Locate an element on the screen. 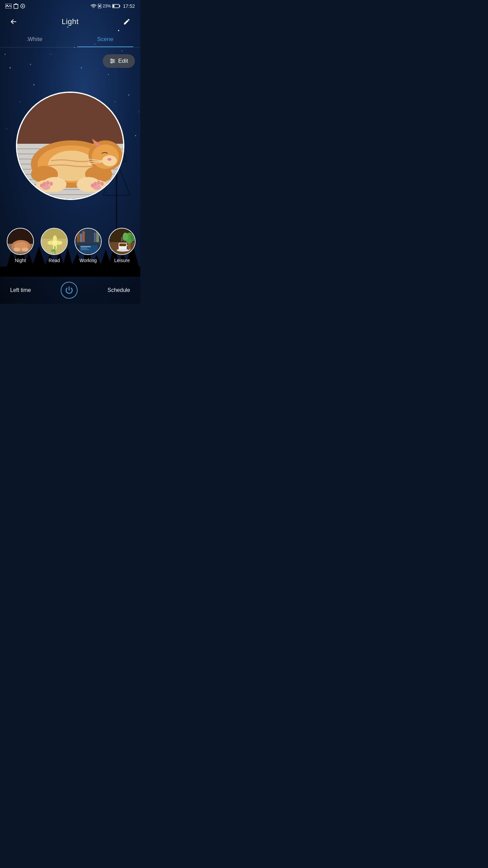 Image resolution: width=488 pixels, height=868 pixels. battery-percentage: 23% is located at coordinates (107, 6).